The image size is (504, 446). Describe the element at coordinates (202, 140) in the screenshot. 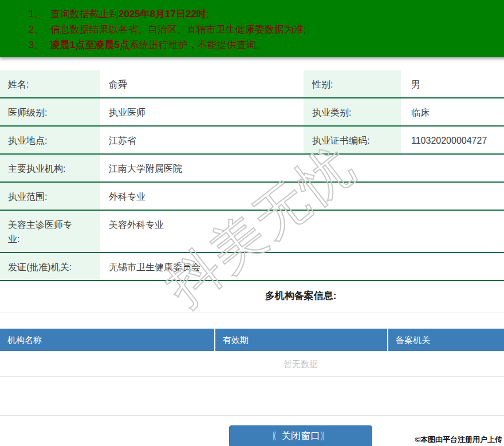

I see `field-value-practice-location: 江苏省` at that location.